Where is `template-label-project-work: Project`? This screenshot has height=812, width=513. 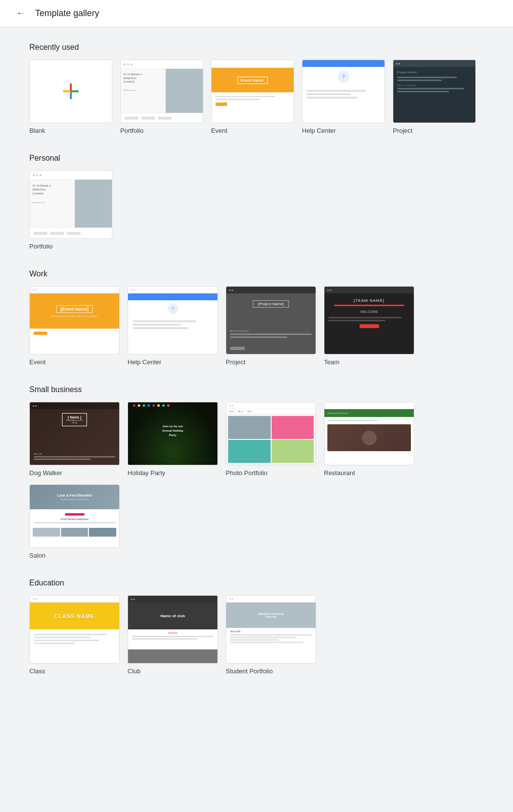 template-label-project-work: Project is located at coordinates (271, 362).